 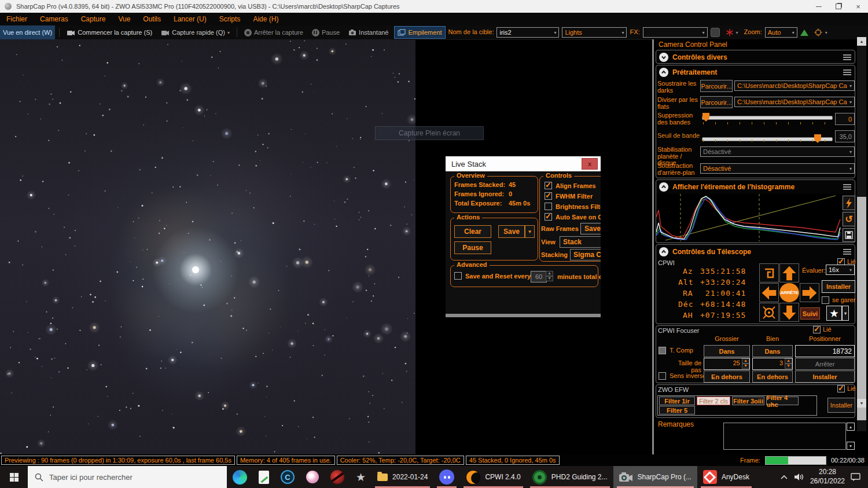 What do you see at coordinates (28, 32) in the screenshot?
I see `live-view-button: Vue en direct (W)` at bounding box center [28, 32].